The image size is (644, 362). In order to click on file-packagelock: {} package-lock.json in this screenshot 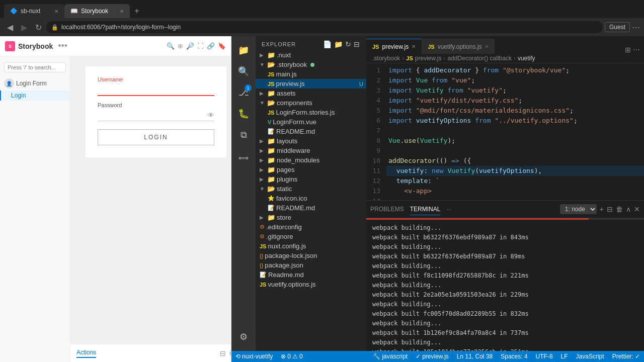, I will do `click(311, 255)`.